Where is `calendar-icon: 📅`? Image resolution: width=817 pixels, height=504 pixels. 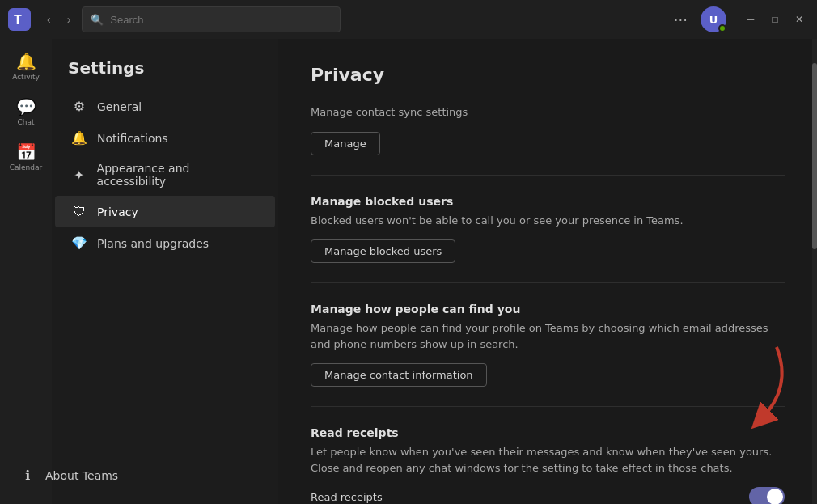
calendar-icon: 📅 is located at coordinates (26, 152).